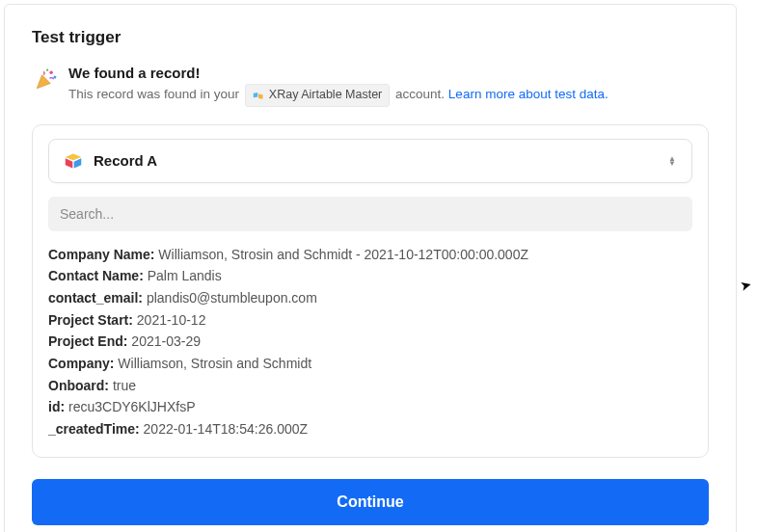 This screenshot has width=757, height=532. Describe the element at coordinates (73, 161) in the screenshot. I see `airtable-icon` at that location.